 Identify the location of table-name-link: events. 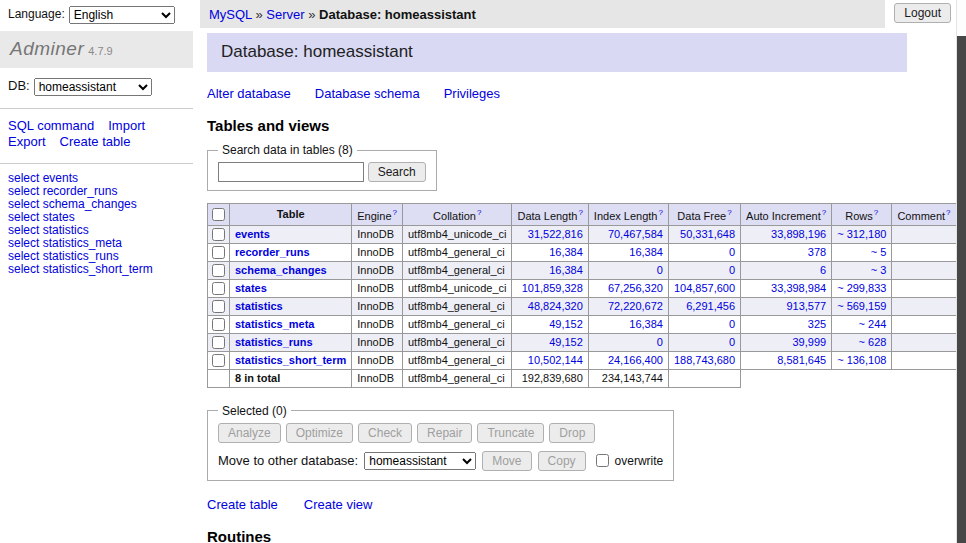
(252, 234).